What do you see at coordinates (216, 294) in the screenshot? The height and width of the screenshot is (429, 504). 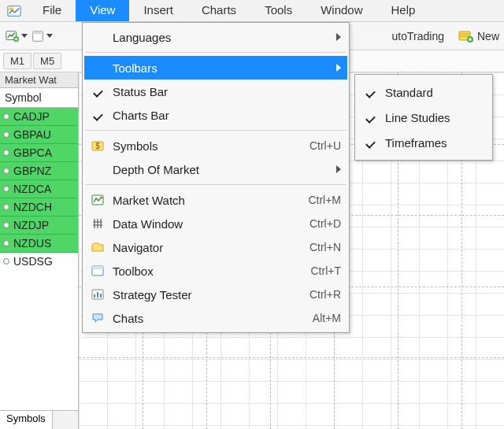 I see `view-strategy-tester: Strategy Tester Ctrl+R` at bounding box center [216, 294].